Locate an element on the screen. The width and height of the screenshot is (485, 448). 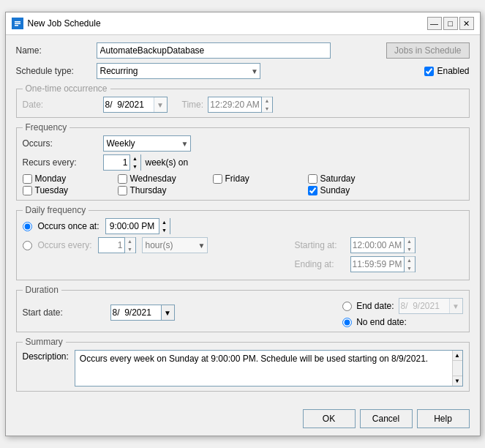
ending-at-spinbox-buttons: ▲ ▼ is located at coordinates (410, 264).